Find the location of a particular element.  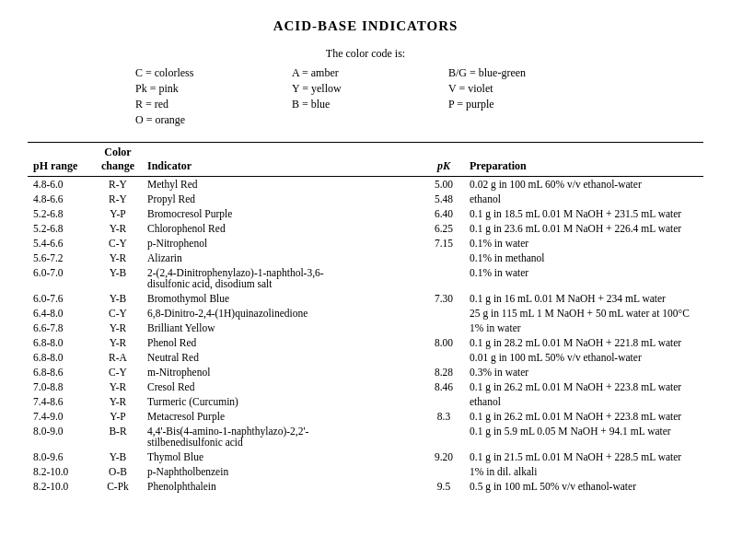

cell-indicator: Turmeric (Curcumin) is located at coordinates (283, 402).